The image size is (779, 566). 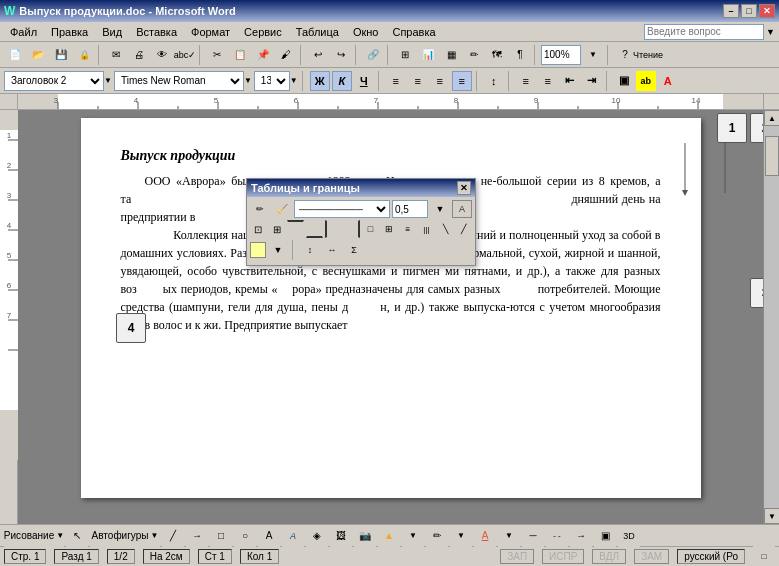 I want to click on showhide-button: ¶, so click(x=520, y=55).